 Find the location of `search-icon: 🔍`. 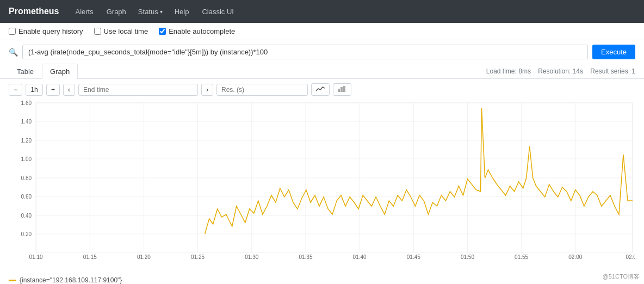

search-icon: 🔍 is located at coordinates (13, 52).